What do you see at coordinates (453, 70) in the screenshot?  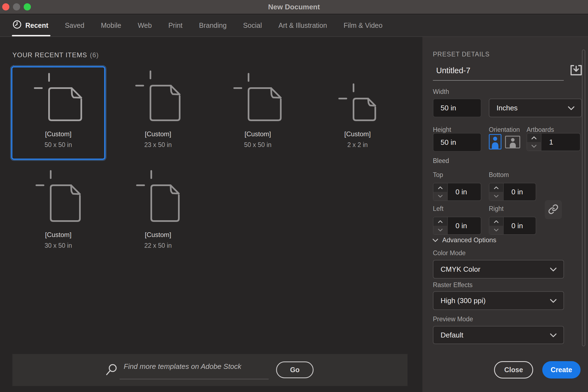 I see `document-name-input: Untitled-7` at bounding box center [453, 70].